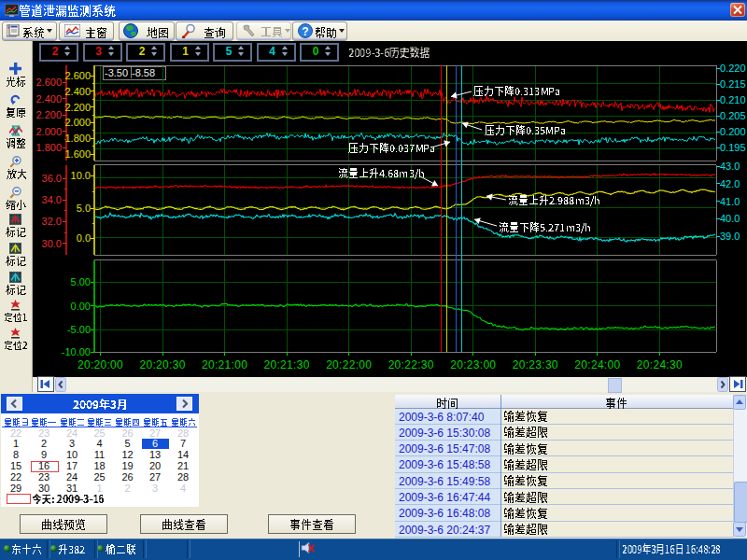 This screenshot has height=560, width=747. Describe the element at coordinates (411, 365) in the screenshot. I see `svg-text: 20:22:30` at that location.